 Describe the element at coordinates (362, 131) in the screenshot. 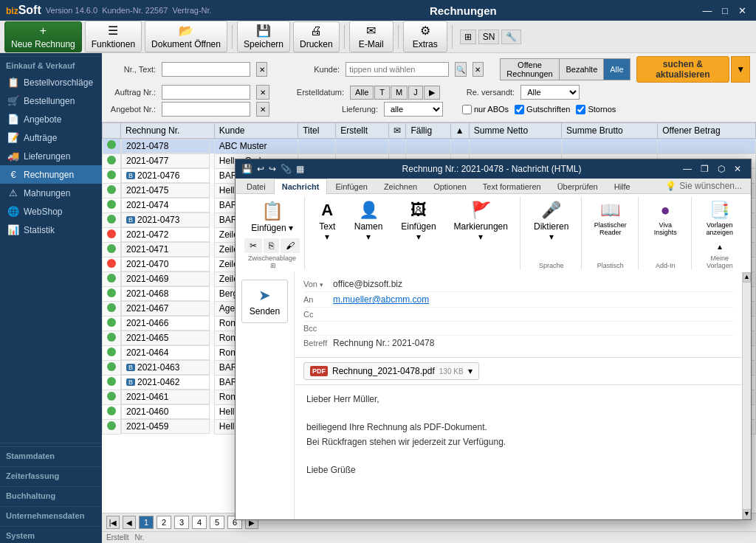

I see `col-erstellt: Erstellt` at that location.